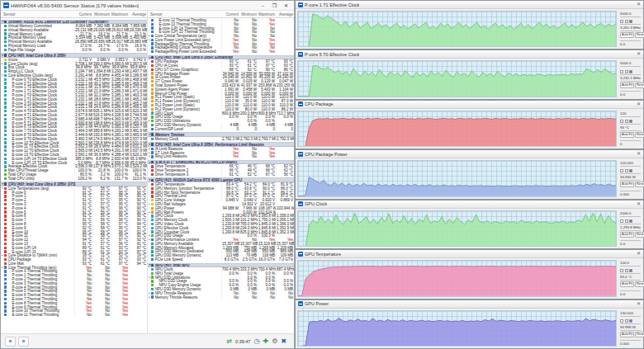 Image resolution: width=644 pixels, height=349 pixels. What do you see at coordinates (5, 167) in the screenshot?
I see `clock-icon` at bounding box center [5, 167].